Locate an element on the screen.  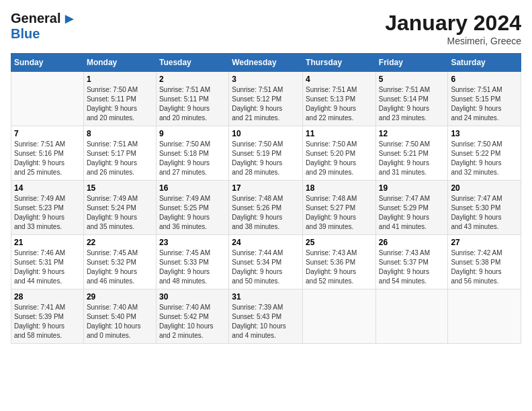
calendar-cell: 6Sunrise: 7:51 AM Sunset: 5:15 PM Daylig… is located at coordinates (485, 99).